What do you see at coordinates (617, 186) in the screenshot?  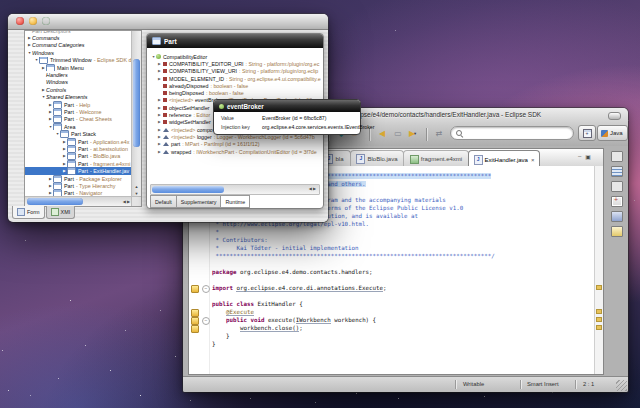 I see `restore-view-icon` at bounding box center [617, 186].